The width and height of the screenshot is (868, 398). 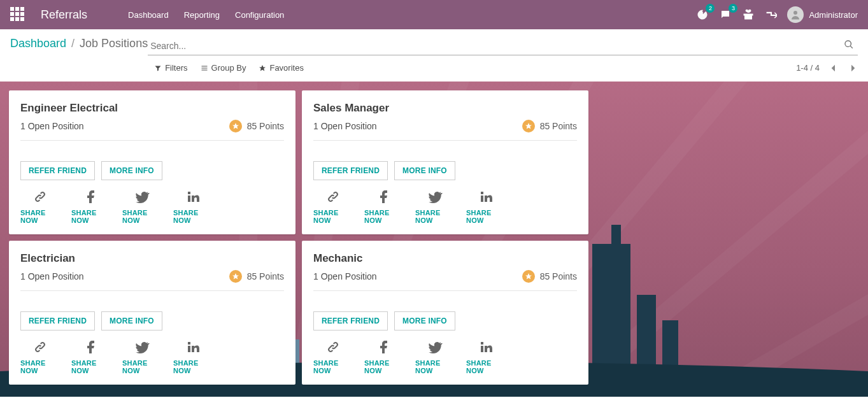 I want to click on gift-icon, so click(x=748, y=15).